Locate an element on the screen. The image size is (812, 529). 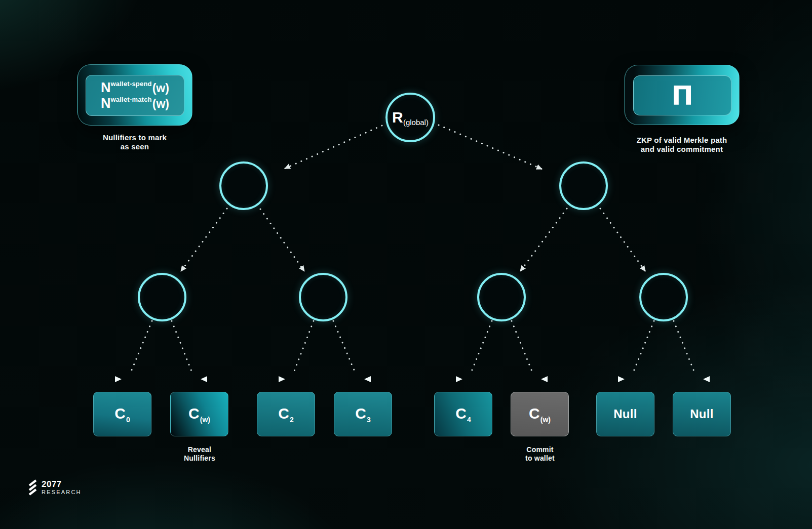
arrowhead-leaf2 is located at coordinates (282, 379).